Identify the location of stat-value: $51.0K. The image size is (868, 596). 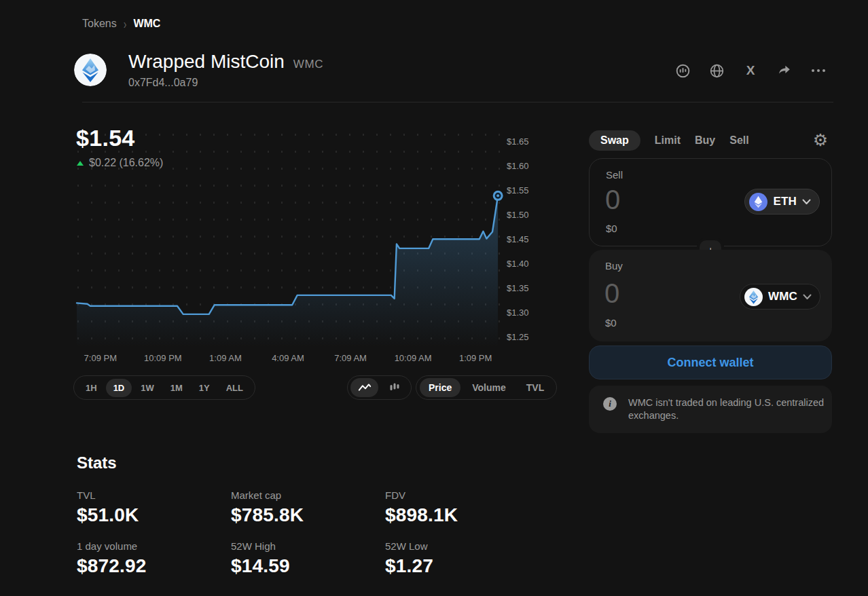
(108, 515).